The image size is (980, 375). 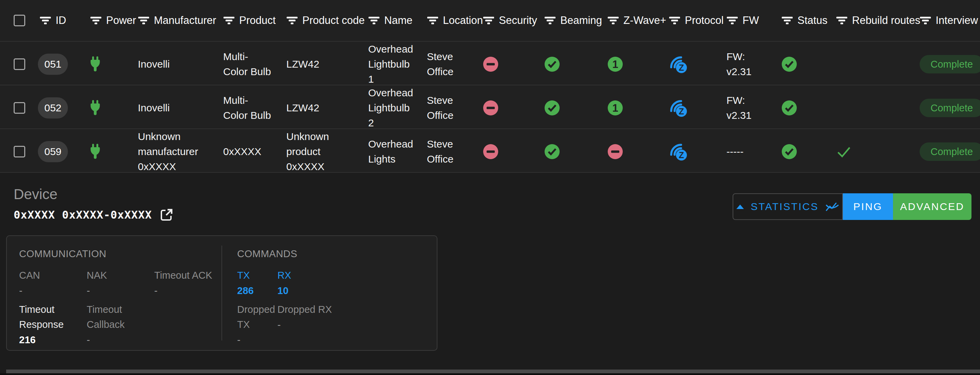 What do you see at coordinates (735, 152) in the screenshot?
I see `fw-version: -----` at bounding box center [735, 152].